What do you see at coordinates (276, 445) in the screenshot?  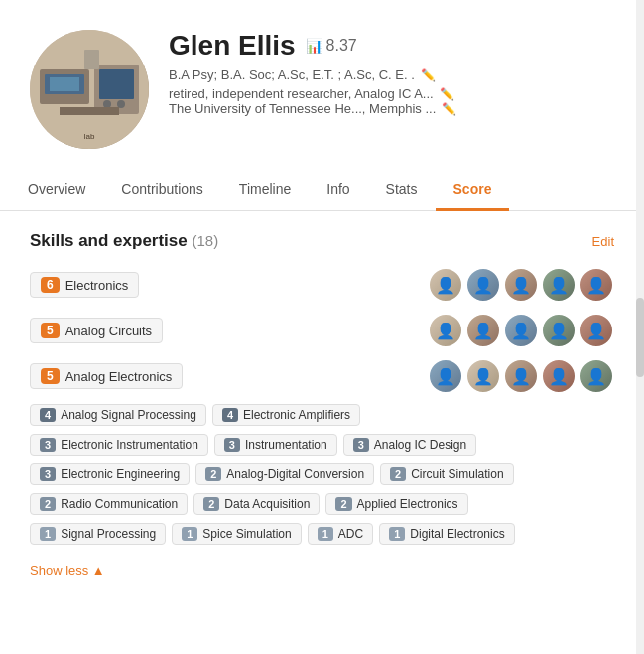 I see `skill-tag-instrumentation: 3 Instrumentation` at bounding box center [276, 445].